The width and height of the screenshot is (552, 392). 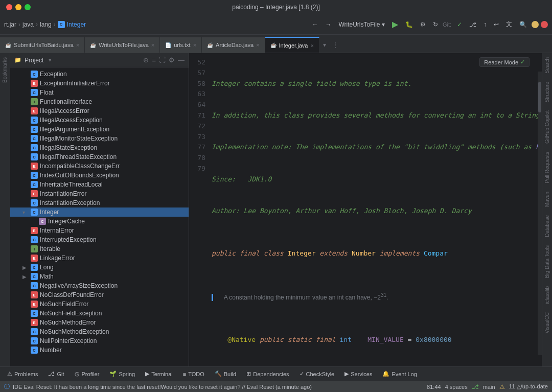 I want to click on tree-item-integer: ▾ C Integer, so click(x=99, y=212).